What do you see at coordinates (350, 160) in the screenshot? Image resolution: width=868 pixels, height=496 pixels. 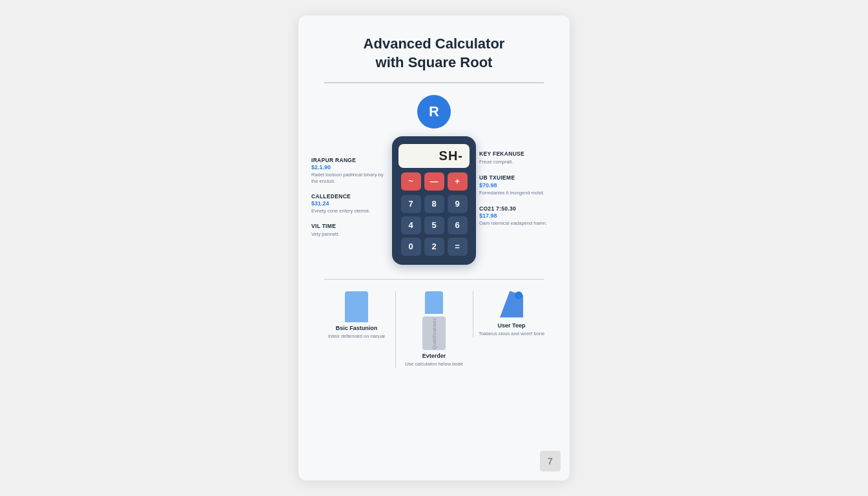 I see `annotation-title-0: IRAPUR RANGE` at bounding box center [350, 160].